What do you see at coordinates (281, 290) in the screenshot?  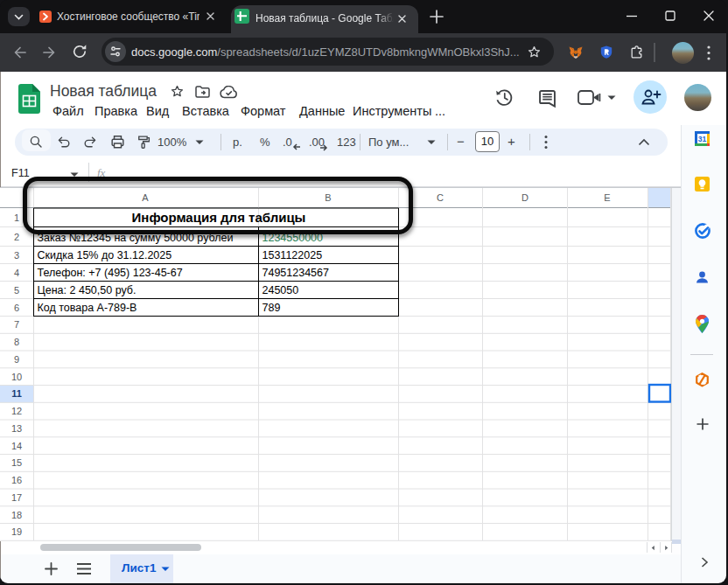 I see `svg-text: 245050` at bounding box center [281, 290].